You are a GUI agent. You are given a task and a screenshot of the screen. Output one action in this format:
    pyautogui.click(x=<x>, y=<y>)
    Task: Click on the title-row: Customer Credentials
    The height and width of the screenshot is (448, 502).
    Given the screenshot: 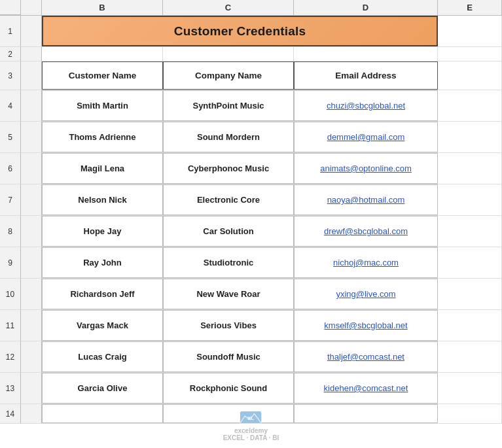 What is the action you would take?
    pyautogui.click(x=262, y=31)
    